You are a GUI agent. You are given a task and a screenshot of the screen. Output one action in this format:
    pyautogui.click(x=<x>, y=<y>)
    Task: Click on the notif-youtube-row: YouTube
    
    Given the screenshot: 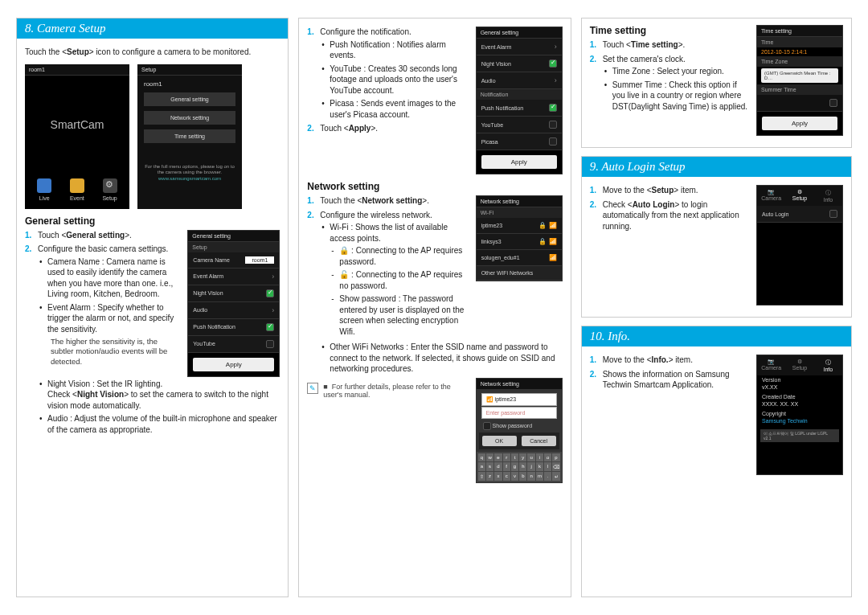 What is the action you would take?
    pyautogui.click(x=519, y=125)
    